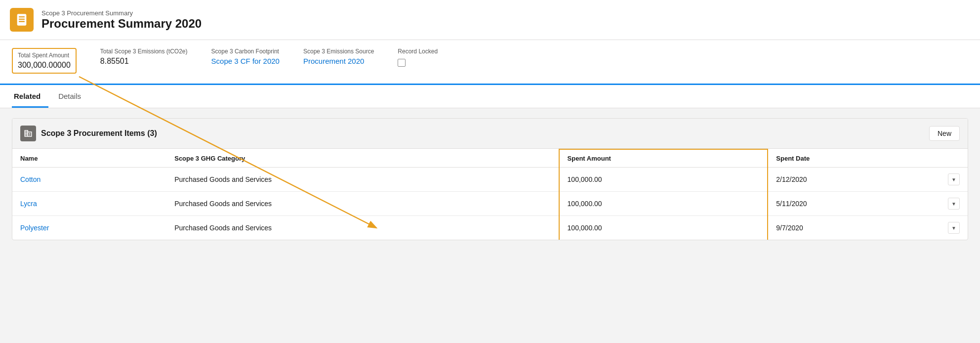 This screenshot has height=343, width=980. I want to click on row-lycra-action: ▼, so click(954, 204).